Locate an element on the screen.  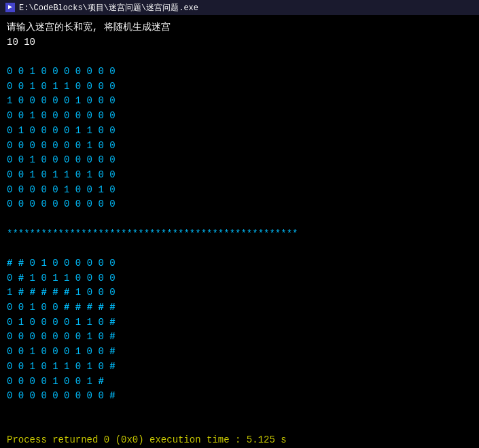
path-row: 0 0 0 0 0 0 0 1 0 # is located at coordinates (239, 337).